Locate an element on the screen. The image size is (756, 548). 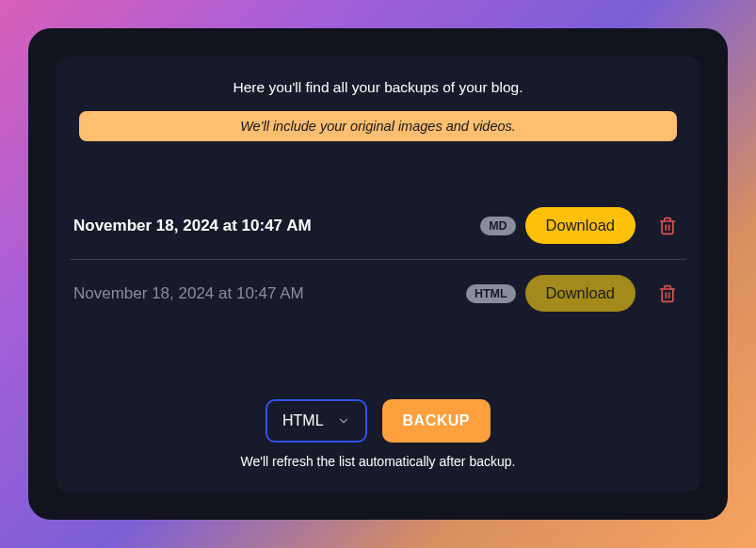
backup-row: November 18, 2024 at 10:47 AM HTML Downl… is located at coordinates (378, 294).